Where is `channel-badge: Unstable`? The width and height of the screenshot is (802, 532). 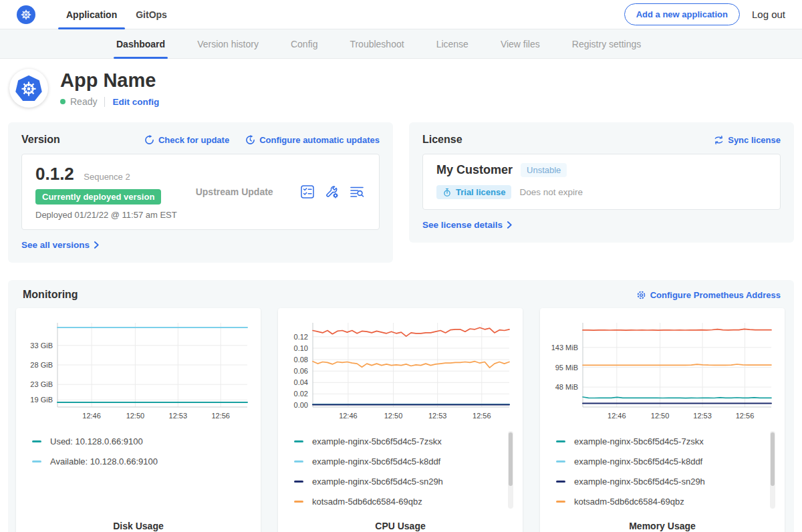
channel-badge: Unstable is located at coordinates (544, 170).